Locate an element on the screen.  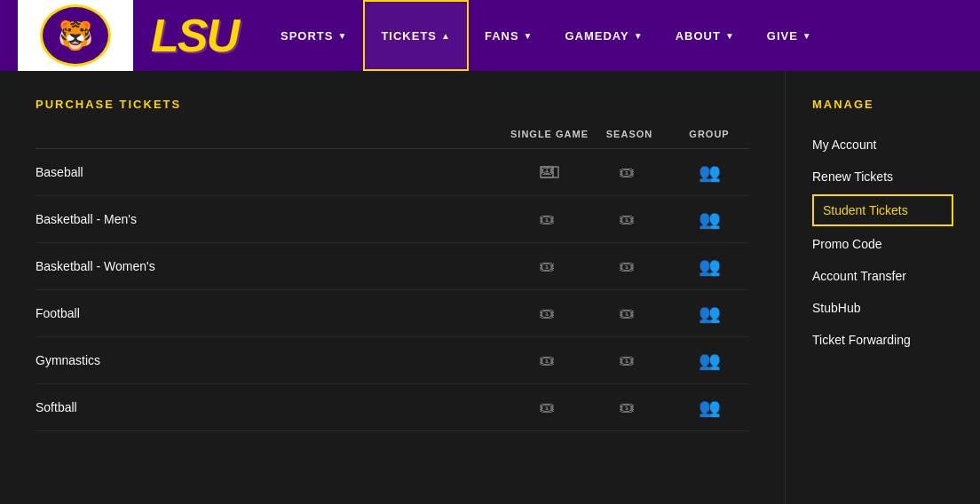
nav-item-give: GIVE ▼ is located at coordinates (790, 35).